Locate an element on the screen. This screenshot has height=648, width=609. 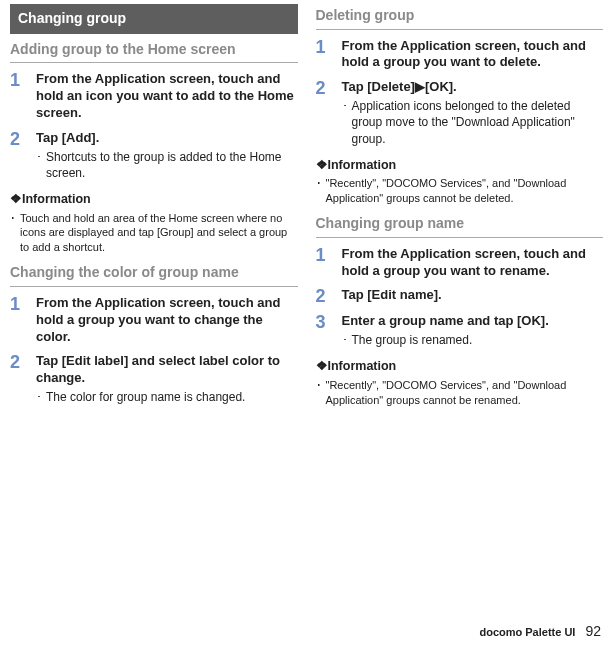
information-text: Touch and hold an area of the Home scree… is located at coordinates (159, 234).